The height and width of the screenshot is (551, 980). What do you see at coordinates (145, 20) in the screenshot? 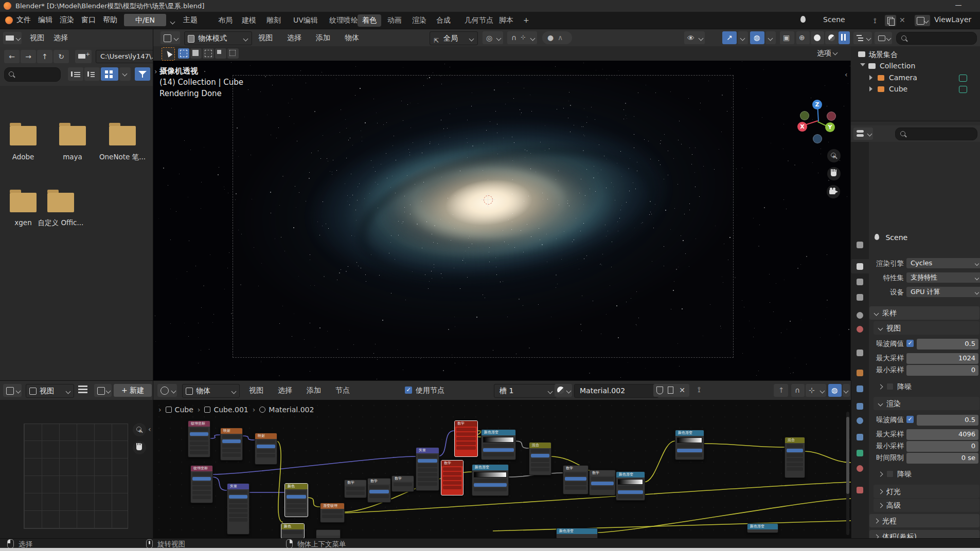
I see `language-toggle-button: 中/EN` at bounding box center [145, 20].